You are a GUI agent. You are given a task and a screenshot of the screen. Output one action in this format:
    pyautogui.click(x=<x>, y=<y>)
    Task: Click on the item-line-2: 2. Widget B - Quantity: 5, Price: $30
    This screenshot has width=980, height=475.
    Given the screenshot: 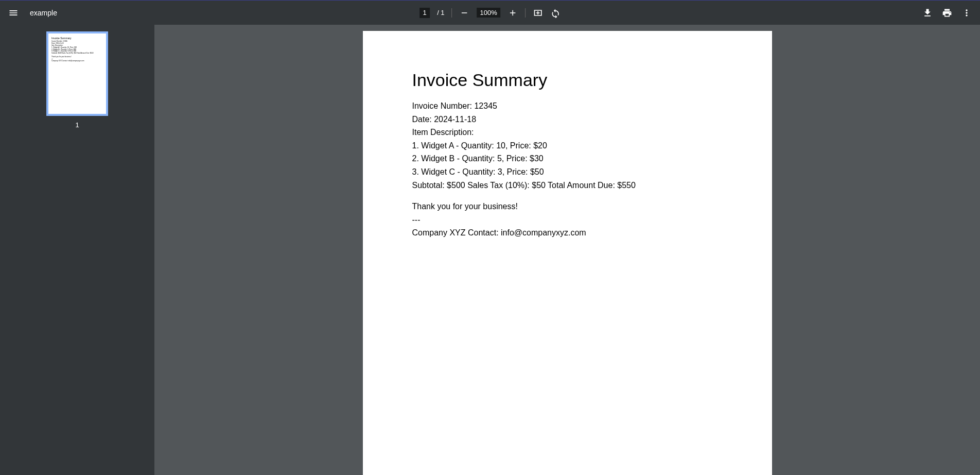 What is the action you would take?
    pyautogui.click(x=567, y=159)
    